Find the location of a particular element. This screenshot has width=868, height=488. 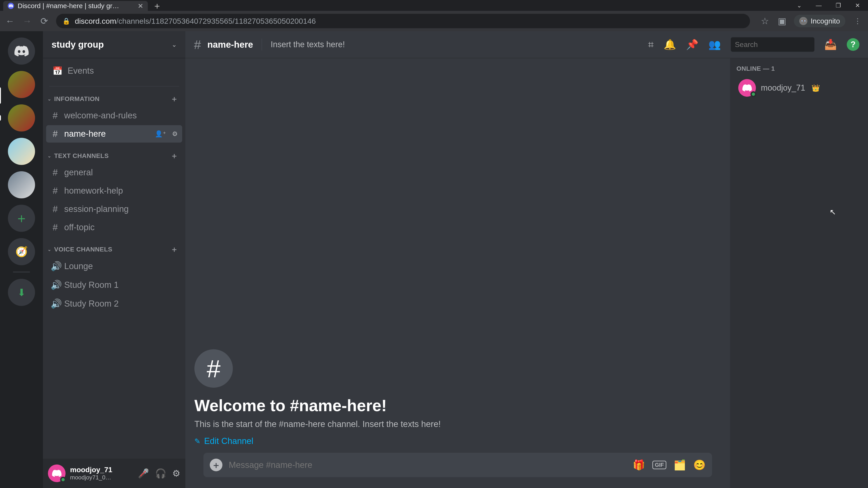

url-host: discord.com is located at coordinates (96, 21).